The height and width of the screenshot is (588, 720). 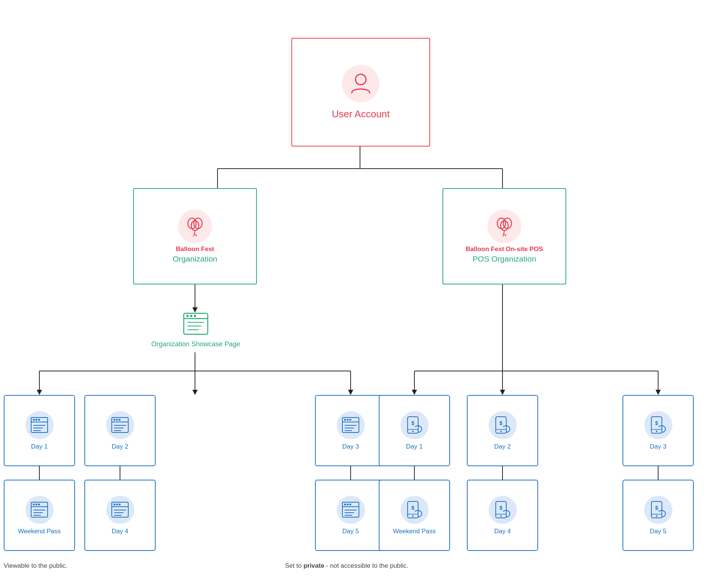 What do you see at coordinates (195, 226) in the screenshot?
I see `balloon-icon-left` at bounding box center [195, 226].